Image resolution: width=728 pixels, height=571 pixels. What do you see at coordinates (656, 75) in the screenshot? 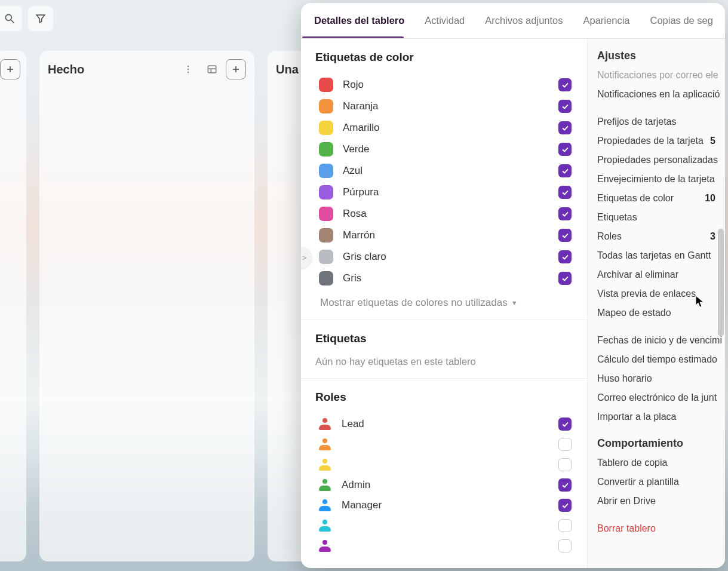
I see `sidebar-item: Notificaciones por correo ele` at bounding box center [656, 75].